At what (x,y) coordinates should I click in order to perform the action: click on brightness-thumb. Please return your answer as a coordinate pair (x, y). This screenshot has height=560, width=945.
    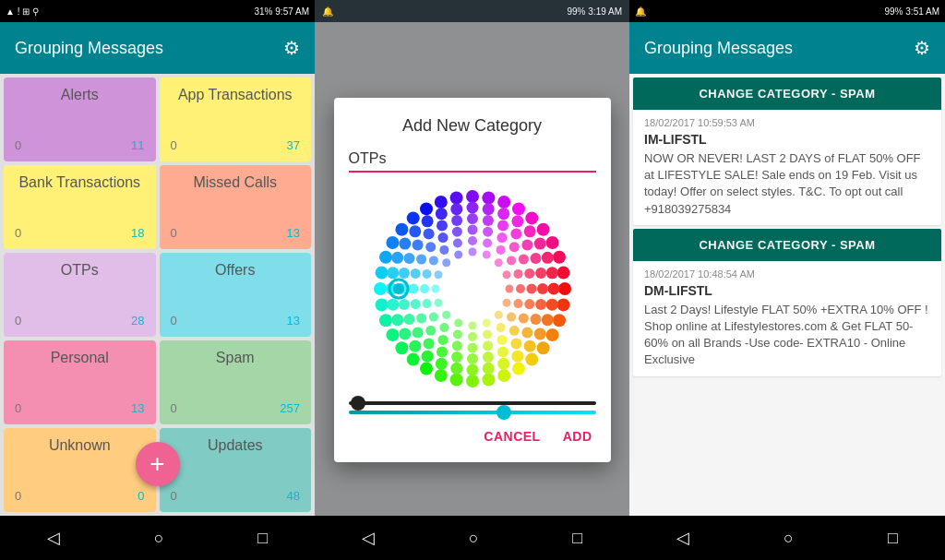
    Looking at the image, I should click on (358, 403).